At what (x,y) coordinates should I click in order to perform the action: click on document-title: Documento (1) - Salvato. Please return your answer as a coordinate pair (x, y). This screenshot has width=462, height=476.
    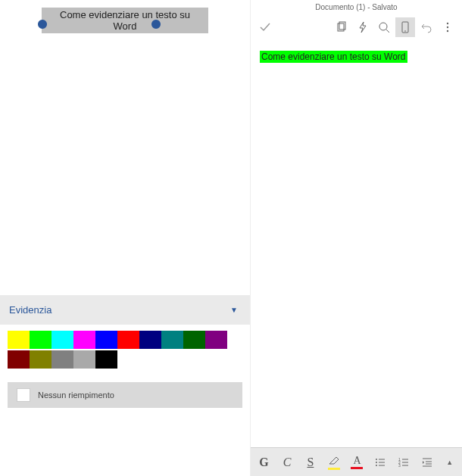
    Looking at the image, I should click on (356, 8).